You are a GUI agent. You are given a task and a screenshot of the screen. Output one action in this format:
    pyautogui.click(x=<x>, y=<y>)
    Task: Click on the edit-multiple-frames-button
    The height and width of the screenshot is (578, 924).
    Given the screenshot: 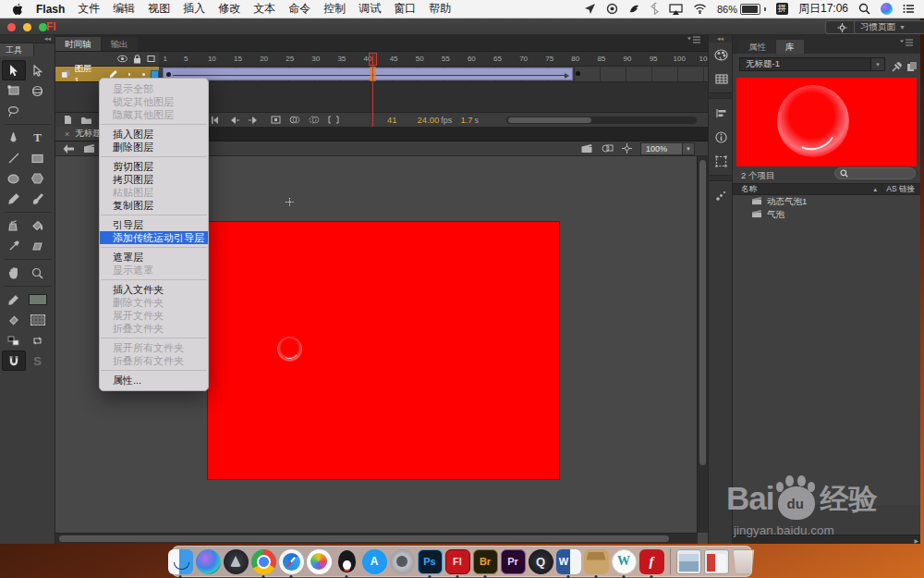 What is the action you would take?
    pyautogui.click(x=334, y=120)
    